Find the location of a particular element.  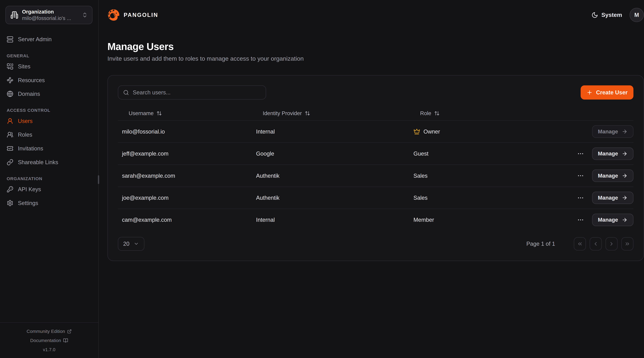

sidebar-item-shareable-links: Shareable Links is located at coordinates (49, 162).